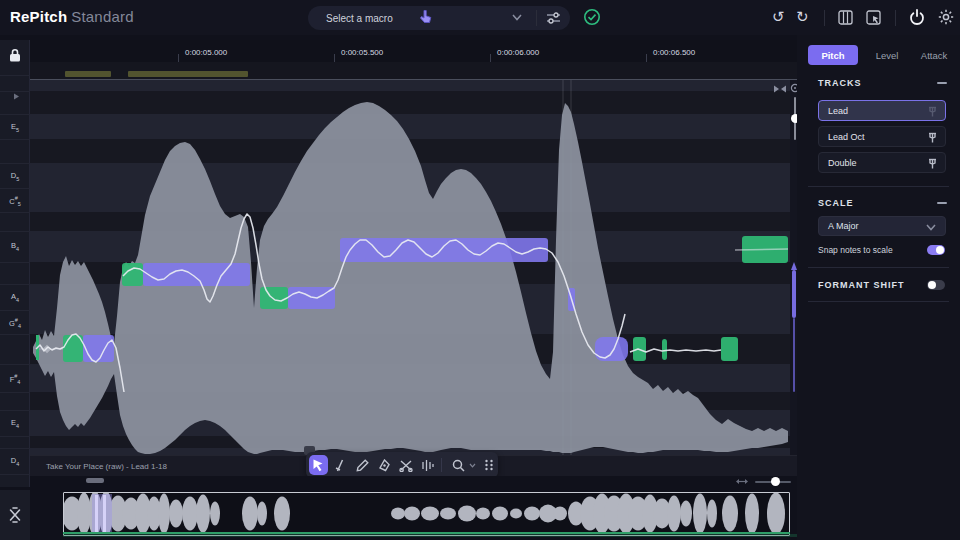 The image size is (960, 540). What do you see at coordinates (846, 18) in the screenshot?
I see `piano-view-icon` at bounding box center [846, 18].